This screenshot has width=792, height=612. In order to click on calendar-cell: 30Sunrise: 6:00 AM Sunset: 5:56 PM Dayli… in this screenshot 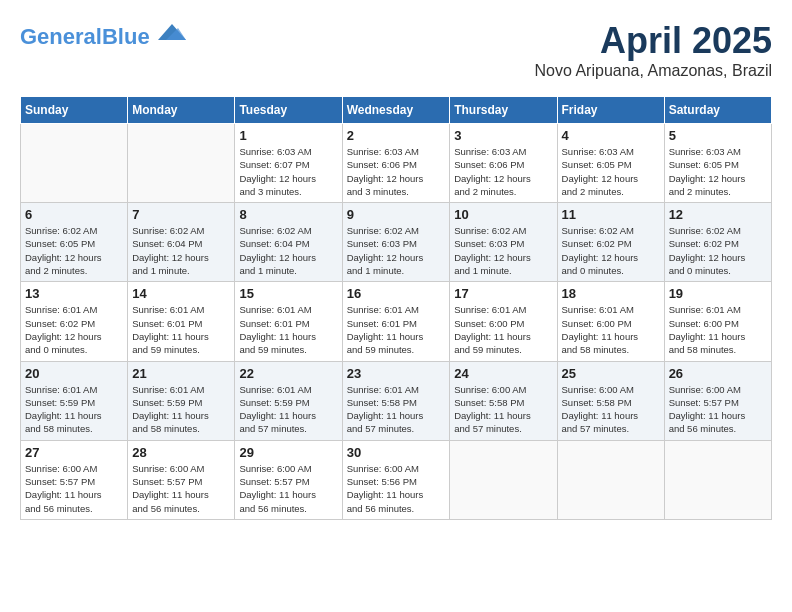, I will do `click(396, 480)`.